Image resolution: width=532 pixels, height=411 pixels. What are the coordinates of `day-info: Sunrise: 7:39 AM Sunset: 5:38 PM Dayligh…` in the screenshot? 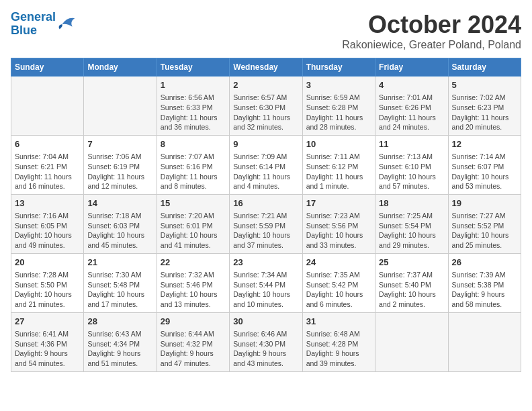 It's located at (485, 290).